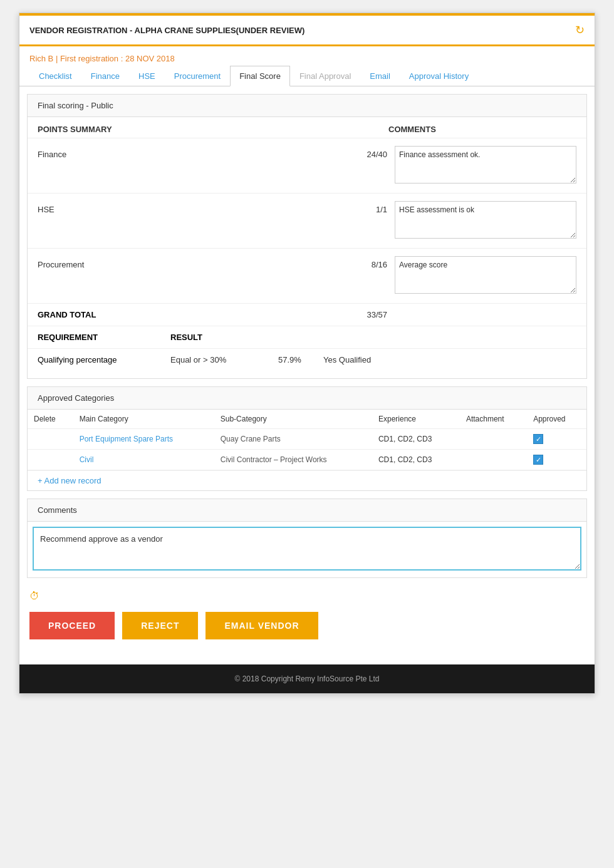 The height and width of the screenshot is (868, 614). I want to click on approved-2: ✓, so click(556, 460).